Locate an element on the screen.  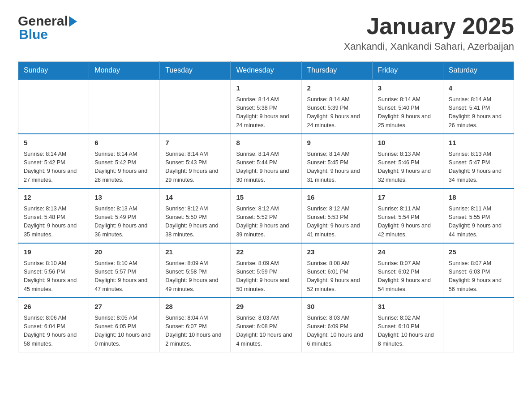
day-info: Sunrise: 8:14 AM Sunset: 5:38 PM Dayligh… is located at coordinates (266, 113).